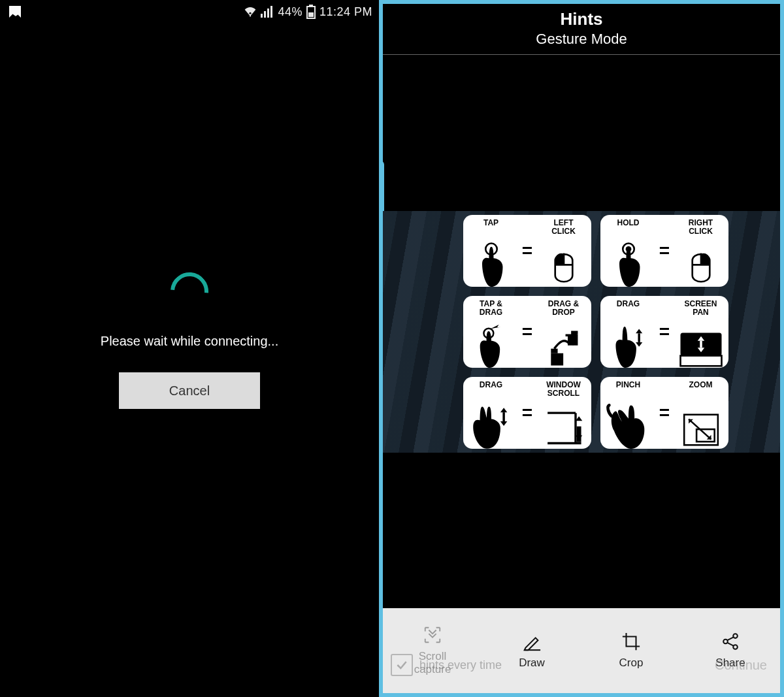 Image resolution: width=784 pixels, height=697 pixels. What do you see at coordinates (563, 227) in the screenshot?
I see `card-label: LEFT CLICK` at bounding box center [563, 227].